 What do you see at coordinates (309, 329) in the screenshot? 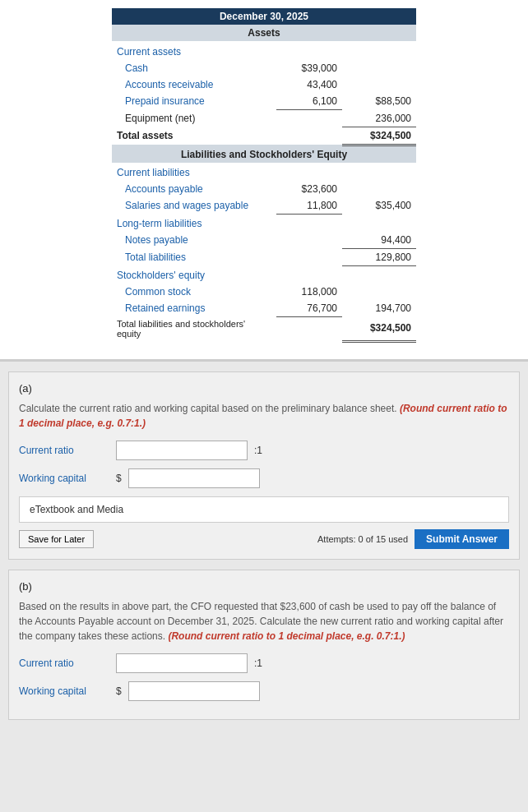
I see `total-liab-eq-amt` at bounding box center [309, 329].